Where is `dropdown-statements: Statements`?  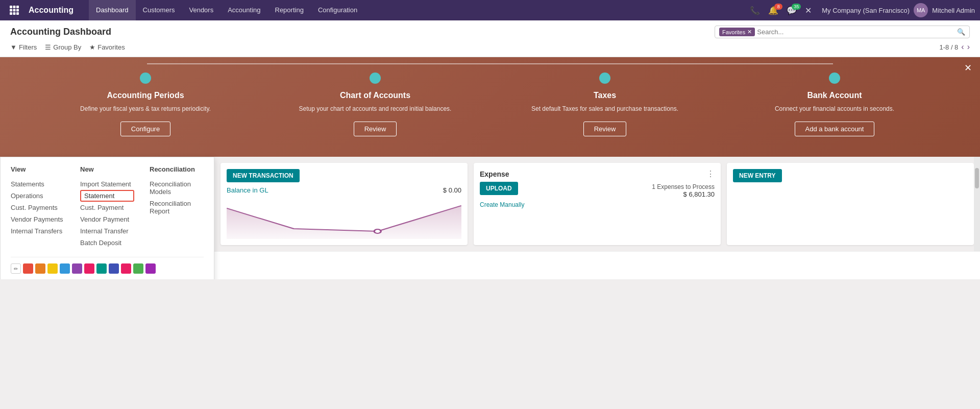
dropdown-statements: Statements is located at coordinates (38, 184).